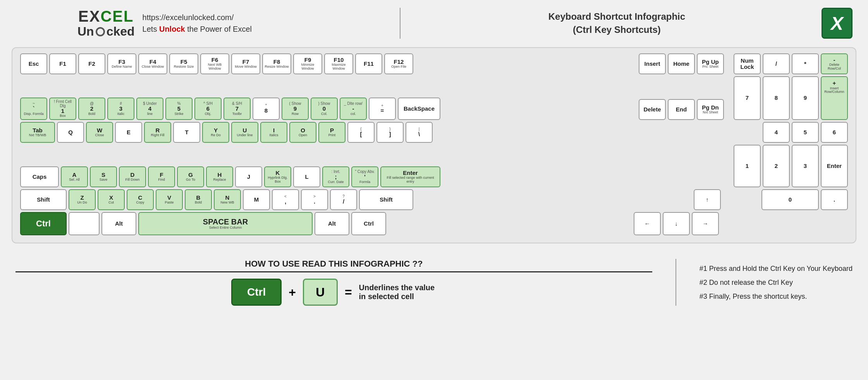 This screenshot has width=868, height=380. Describe the element at coordinates (38, 132) in the screenshot. I see `key-tab: Tab Nxt TB/WB` at that location.